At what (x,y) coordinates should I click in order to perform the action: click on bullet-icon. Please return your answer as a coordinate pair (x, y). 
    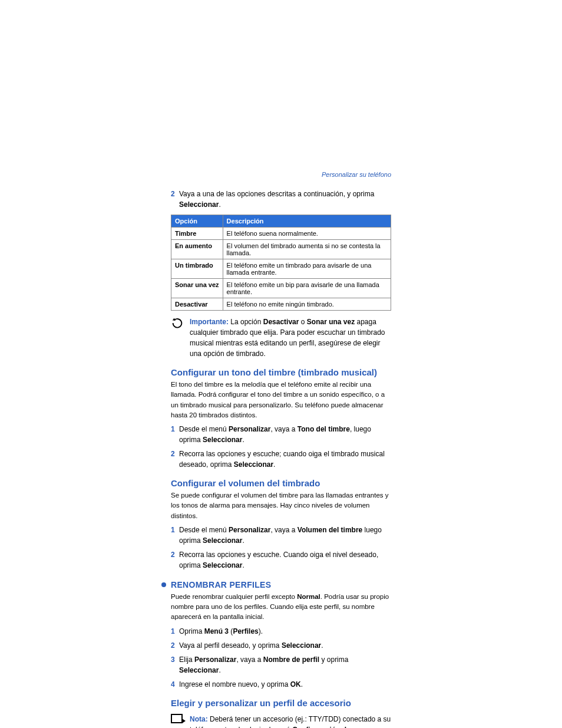
    Looking at the image, I should click on (164, 585).